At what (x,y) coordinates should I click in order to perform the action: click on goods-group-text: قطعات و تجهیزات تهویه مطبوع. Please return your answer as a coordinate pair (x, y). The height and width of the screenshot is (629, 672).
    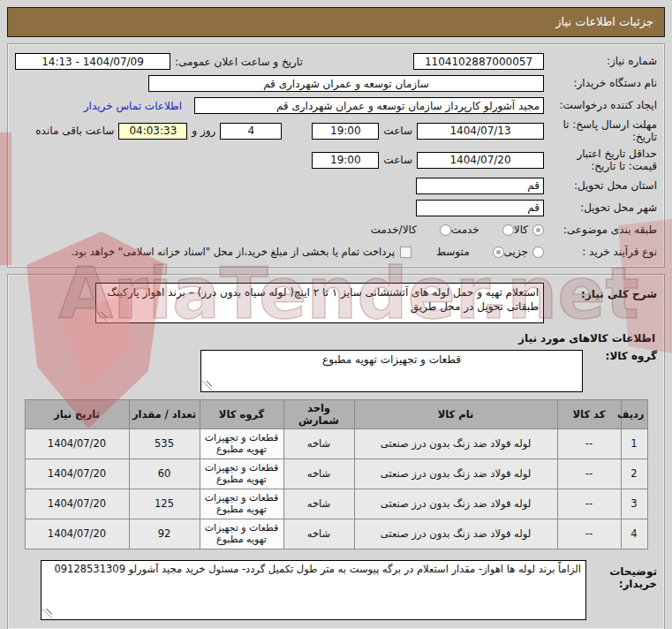
    Looking at the image, I should click on (392, 360).